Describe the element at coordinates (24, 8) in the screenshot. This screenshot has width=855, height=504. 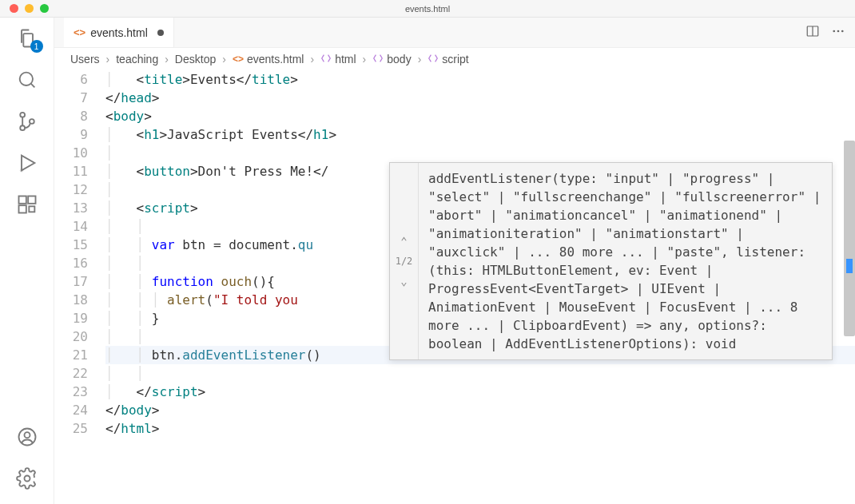
I see `window-controls` at that location.